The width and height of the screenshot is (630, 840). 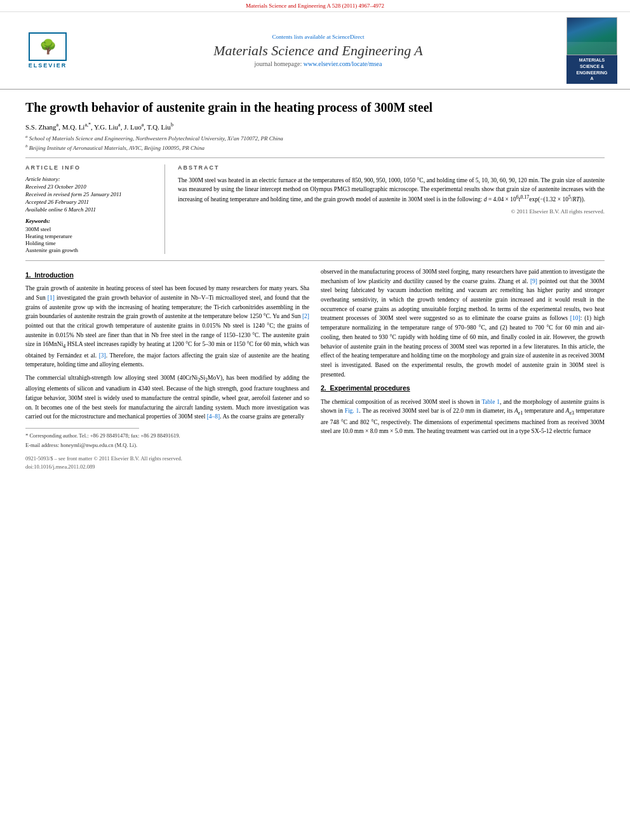 I want to click on body-para-2: The commercial ultrahigh-strength low al…, so click(x=168, y=397).